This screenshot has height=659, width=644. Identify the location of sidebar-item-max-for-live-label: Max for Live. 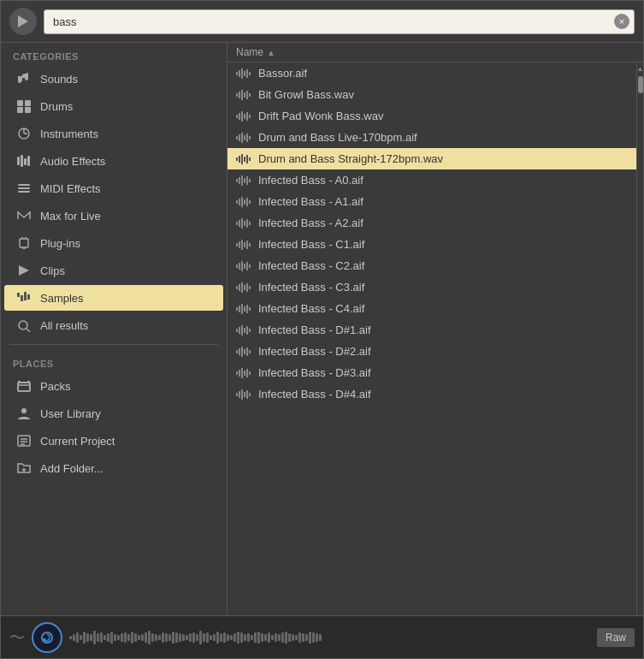
(70, 216).